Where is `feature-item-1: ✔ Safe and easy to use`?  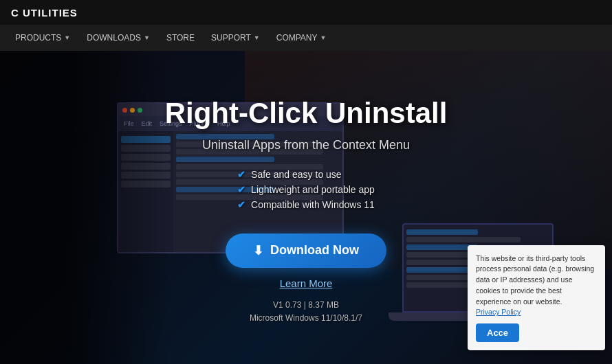
feature-item-1: ✔ Safe and easy to use is located at coordinates (306, 174).